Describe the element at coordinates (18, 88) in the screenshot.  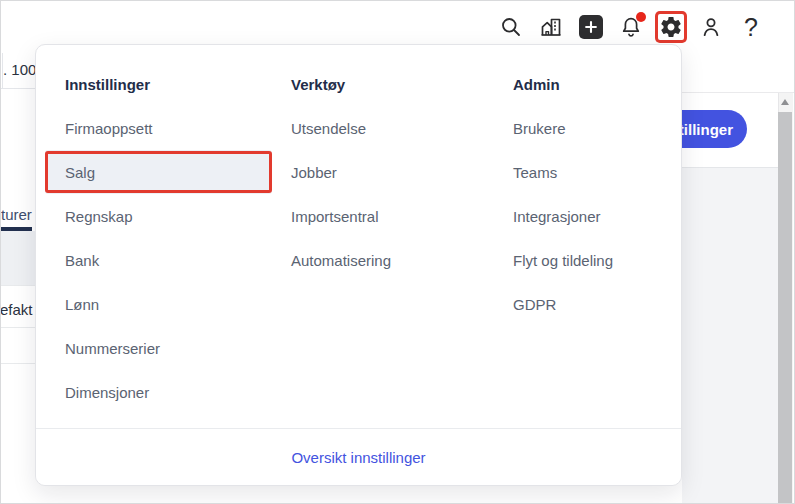
I see `left-divider-horizontal` at that location.